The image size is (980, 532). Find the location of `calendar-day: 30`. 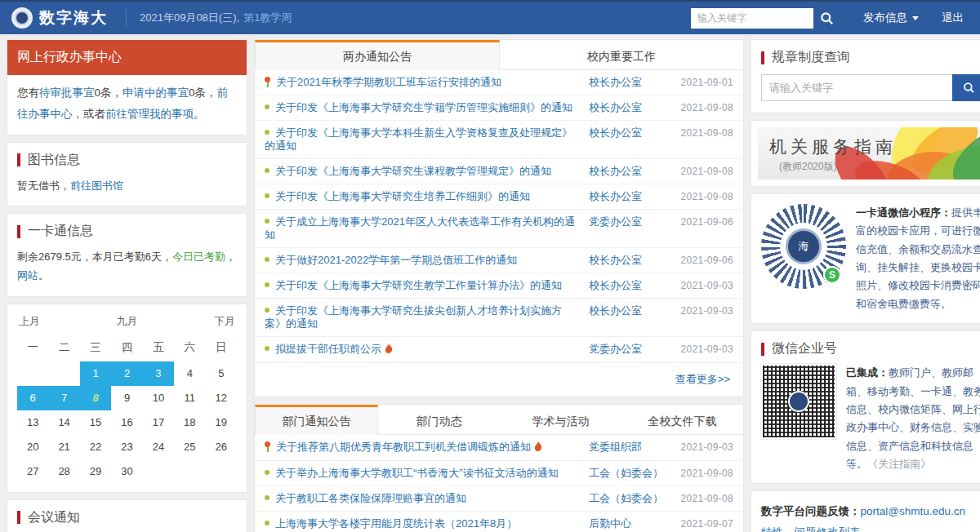

calendar-day: 30 is located at coordinates (127, 472).